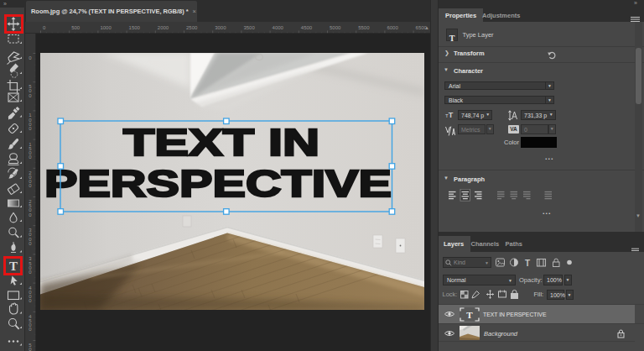  What do you see at coordinates (249, 28) in the screenshot?
I see `svg-text: 3500` at bounding box center [249, 28].